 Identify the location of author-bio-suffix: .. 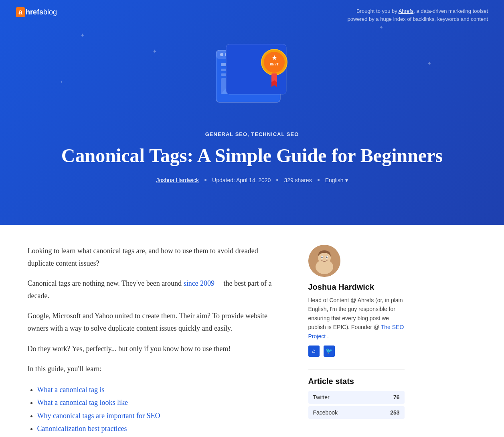
(328, 336).